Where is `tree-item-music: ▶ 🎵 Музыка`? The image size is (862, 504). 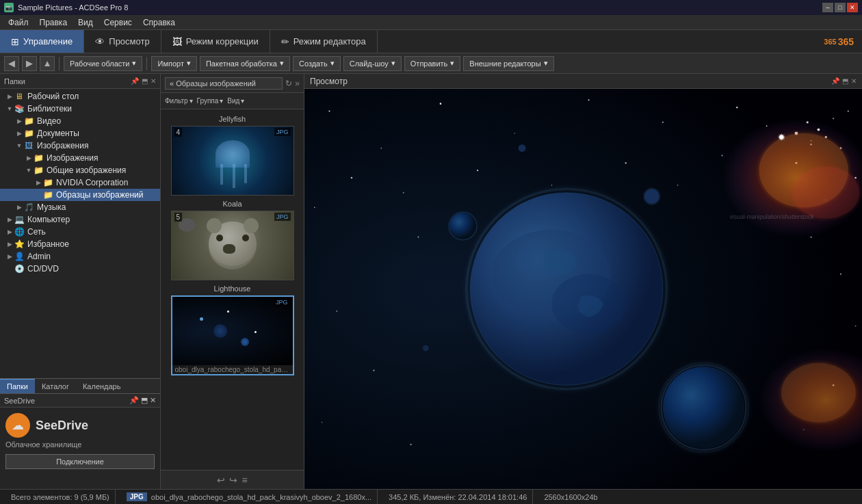
tree-item-music: ▶ 🎵 Музыка is located at coordinates (80, 207).